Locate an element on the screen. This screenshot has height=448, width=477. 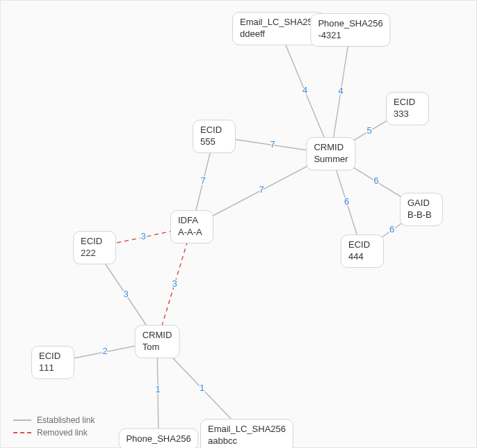
graph-node: ECID555 is located at coordinates (214, 136).